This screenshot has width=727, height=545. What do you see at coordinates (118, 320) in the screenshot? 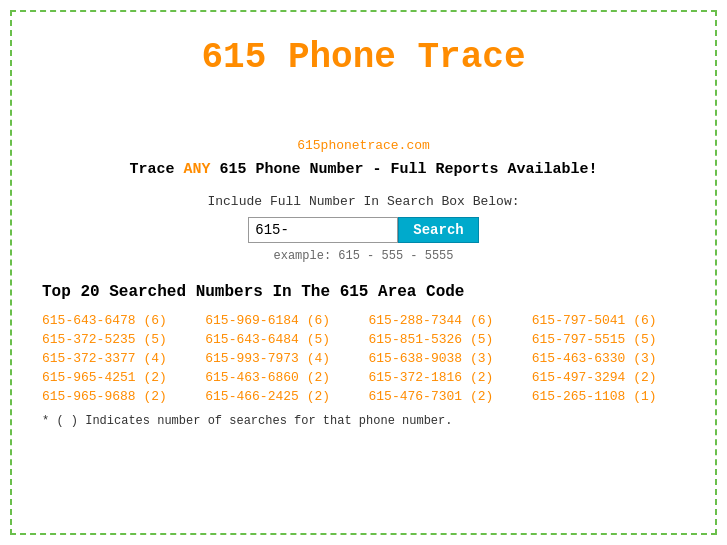
I see `number-link: 615-643-6478 (6)` at bounding box center [118, 320].